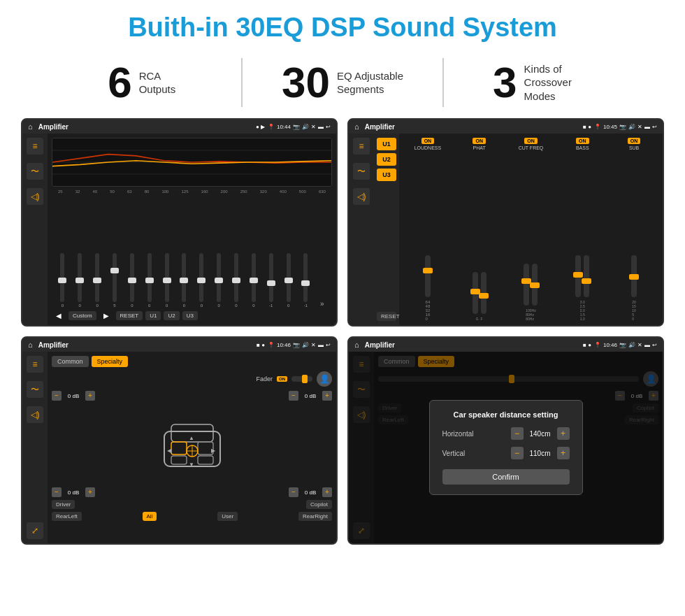  Describe the element at coordinates (361, 171) in the screenshot. I see `wave-icon-2: 〜` at that location.